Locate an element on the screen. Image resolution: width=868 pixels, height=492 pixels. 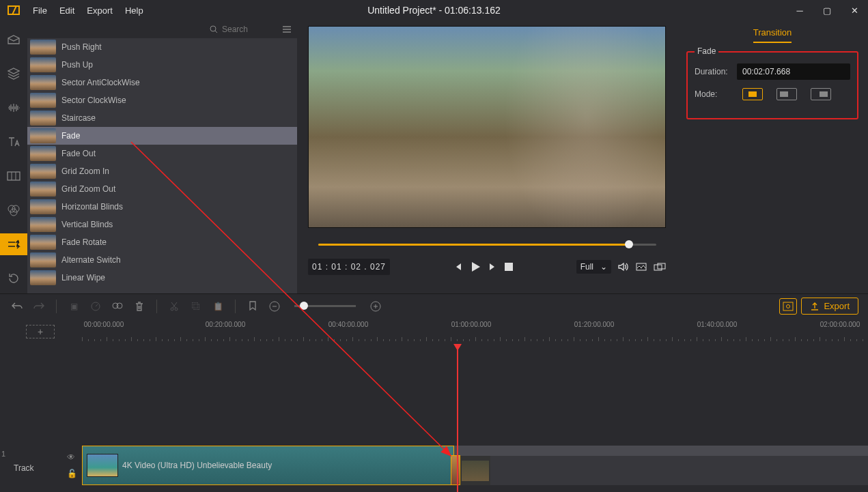
menu-bar: File Edit Export Help is located at coordinates (88, 11).